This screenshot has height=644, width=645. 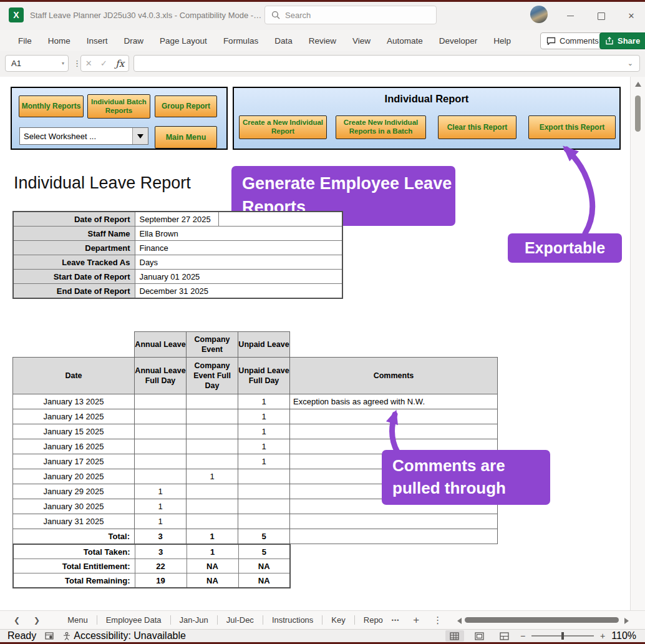 What do you see at coordinates (104, 64) in the screenshot?
I see `confirm-entry-icon: ✓` at bounding box center [104, 64].